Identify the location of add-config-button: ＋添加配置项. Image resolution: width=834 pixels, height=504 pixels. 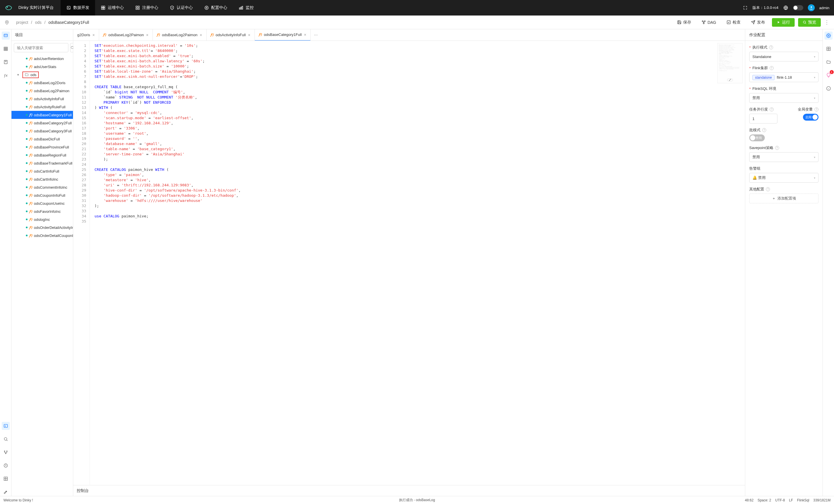
(784, 198).